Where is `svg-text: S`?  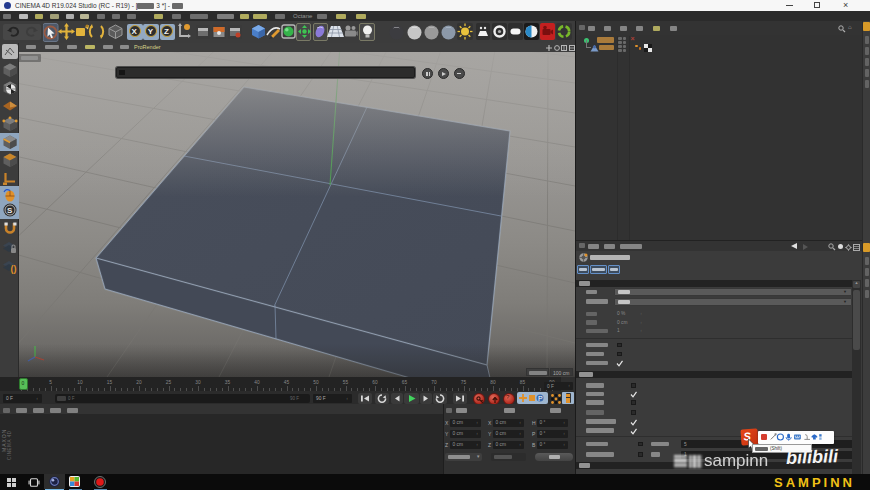 svg-text: S is located at coordinates (10, 210).